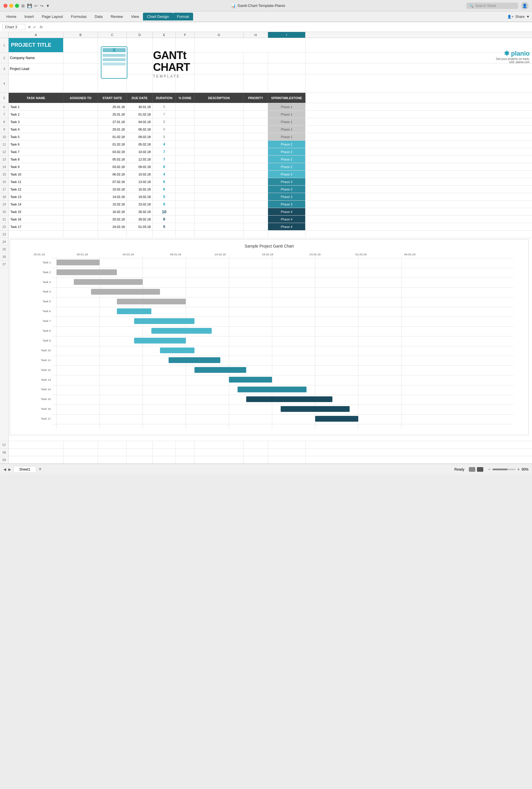  I want to click on cell-14E-duration: 6, so click(164, 167).